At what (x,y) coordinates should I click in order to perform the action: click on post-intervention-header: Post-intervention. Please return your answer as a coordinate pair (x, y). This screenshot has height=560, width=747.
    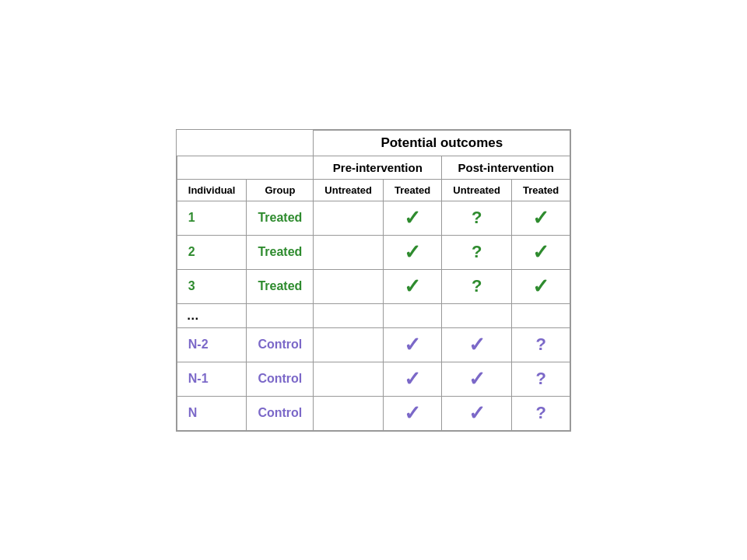
    Looking at the image, I should click on (506, 167).